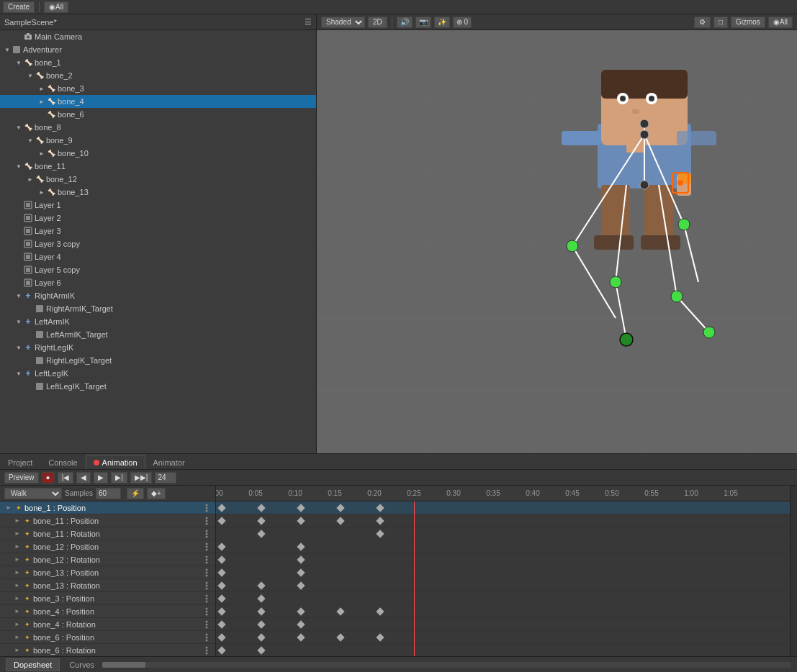 This screenshot has width=797, height=672. I want to click on create-button: Create, so click(19, 7).